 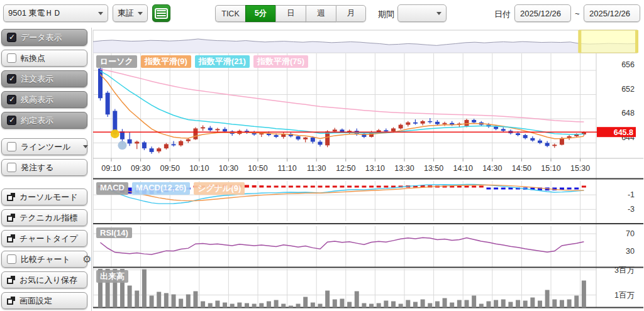 I want to click on svg-text: 12:50, so click(x=346, y=168).